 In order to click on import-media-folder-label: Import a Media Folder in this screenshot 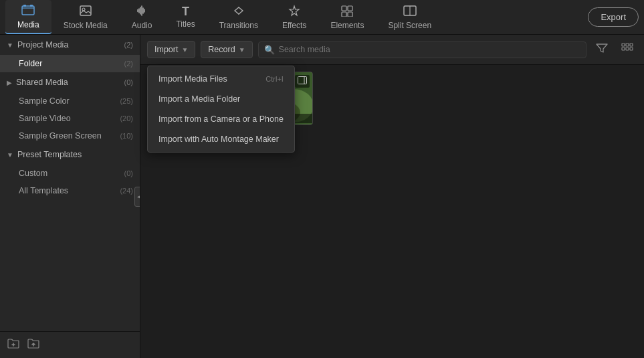, I will do `click(199, 99)`.